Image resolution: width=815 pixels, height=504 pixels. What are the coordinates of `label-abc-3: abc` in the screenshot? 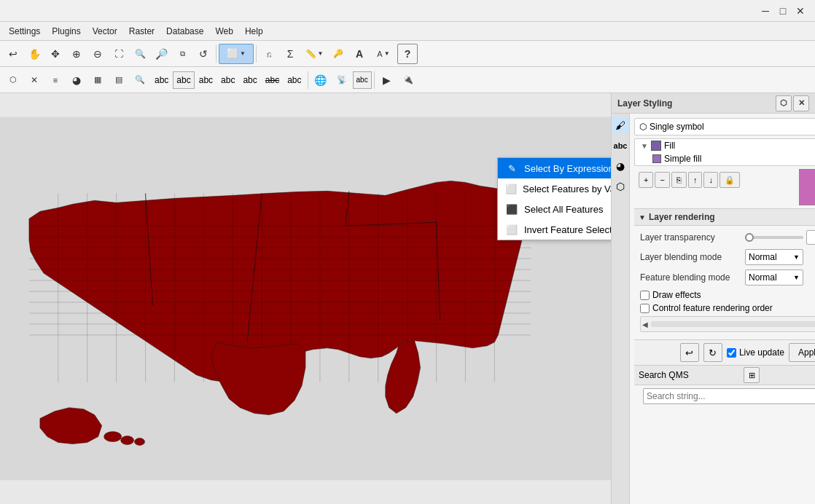 It's located at (206, 80).